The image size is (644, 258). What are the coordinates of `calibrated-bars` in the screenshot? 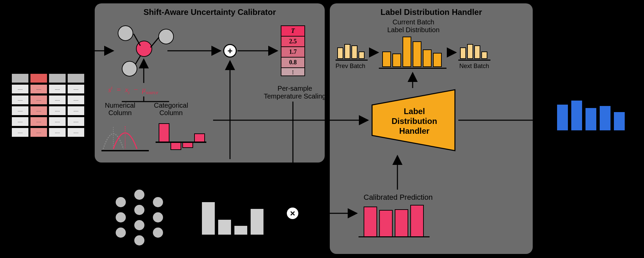 It's located at (394, 221).